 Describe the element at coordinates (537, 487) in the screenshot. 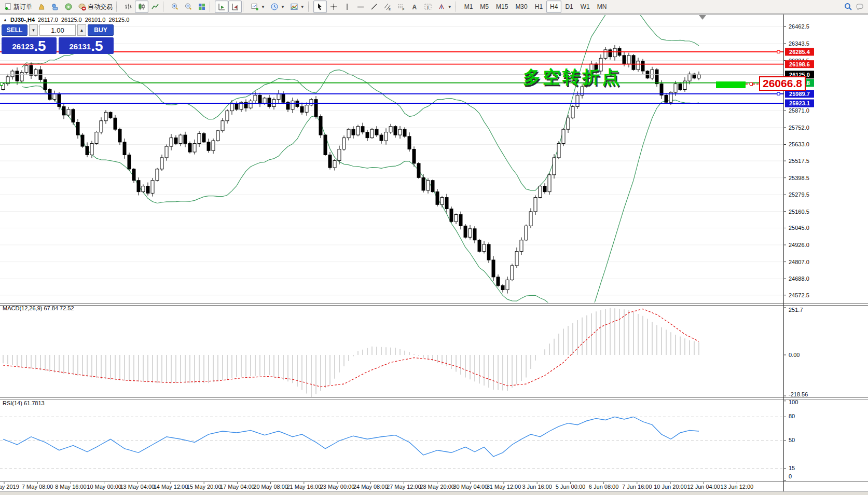

I see `svg-text: 3 Jun 16:00` at that location.